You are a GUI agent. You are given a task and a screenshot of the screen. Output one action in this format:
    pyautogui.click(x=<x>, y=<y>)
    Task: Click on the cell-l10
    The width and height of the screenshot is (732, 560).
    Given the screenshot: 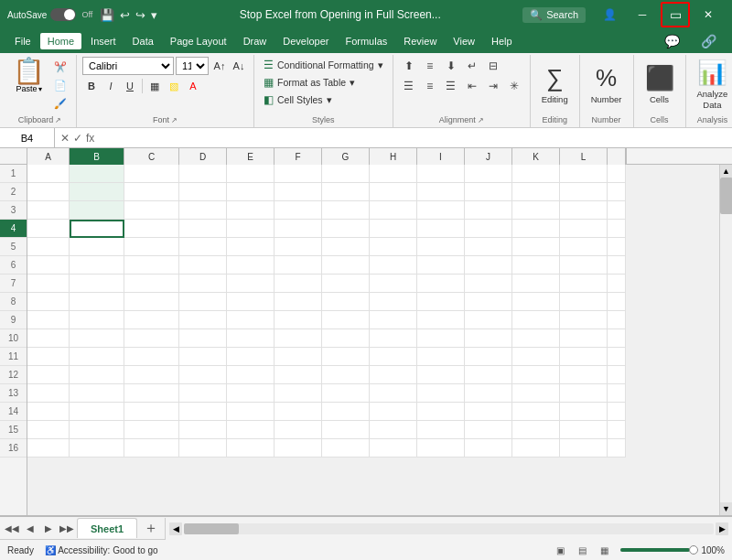 What is the action you would take?
    pyautogui.click(x=584, y=339)
    